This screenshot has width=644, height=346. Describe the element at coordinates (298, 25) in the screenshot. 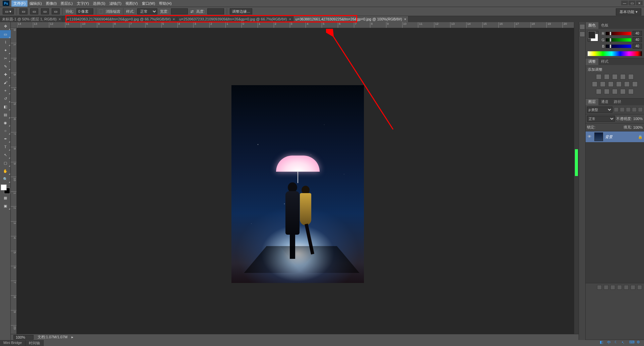

I see `ruler-horizontal: 1413121110987654321012345678910111213141…` at that location.